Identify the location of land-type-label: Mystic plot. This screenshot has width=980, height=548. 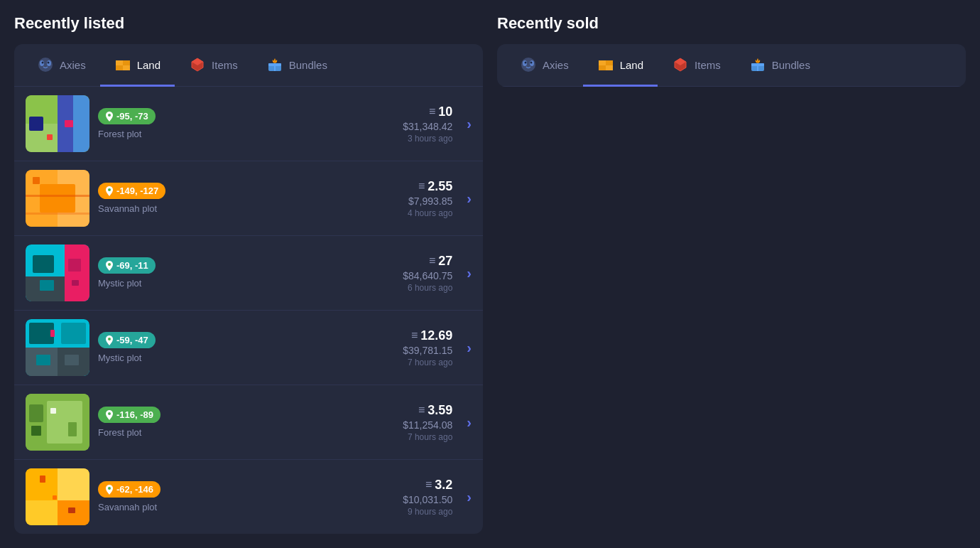
(224, 358).